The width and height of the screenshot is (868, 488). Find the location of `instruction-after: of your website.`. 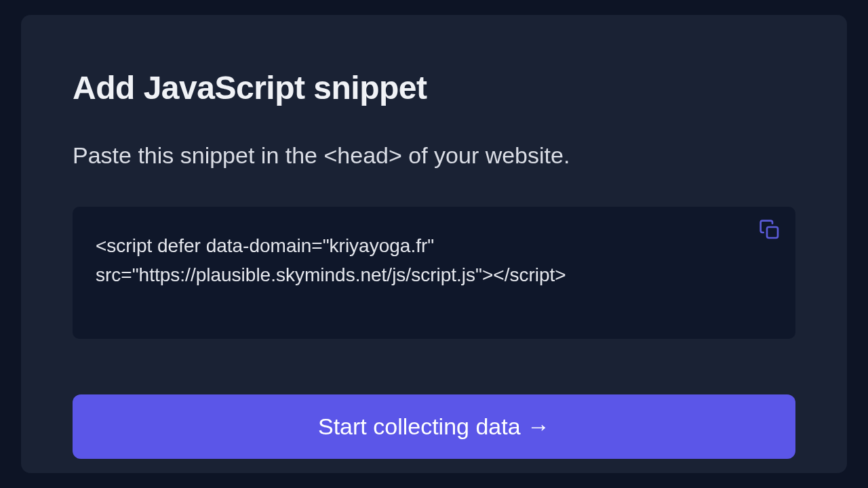

instruction-after: of your website. is located at coordinates (486, 155).